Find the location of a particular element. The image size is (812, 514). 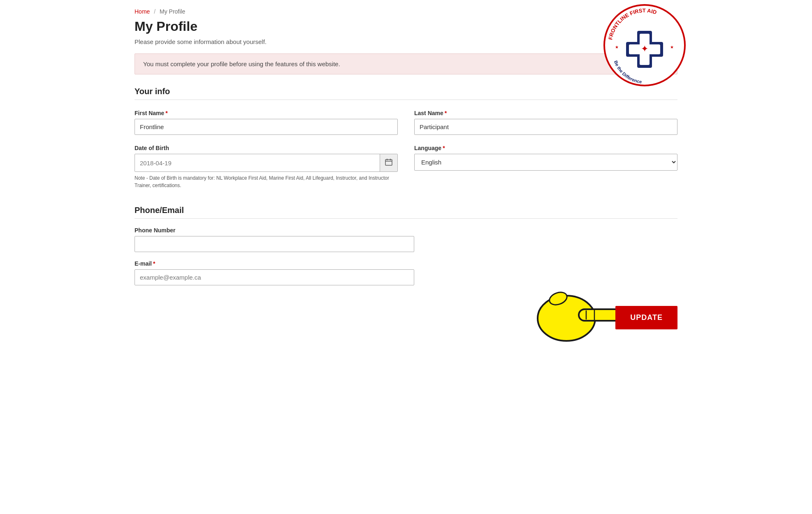

language-group: Language* English French is located at coordinates (546, 167).